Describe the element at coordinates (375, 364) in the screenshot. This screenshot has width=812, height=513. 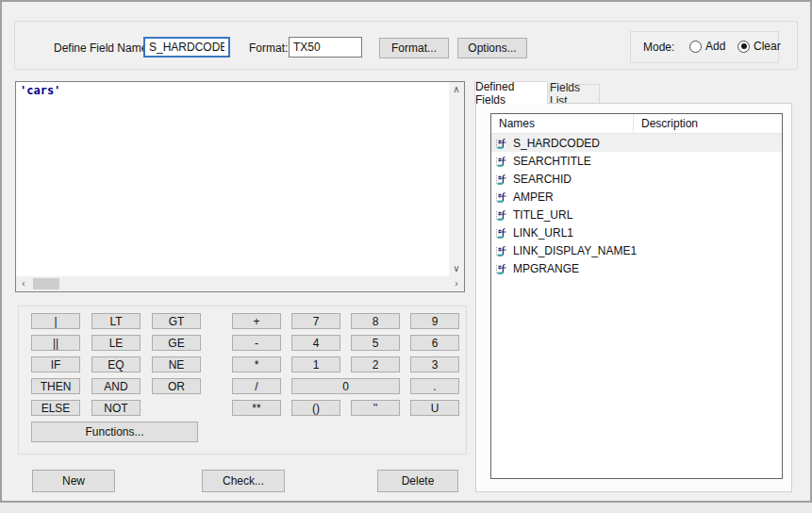
I see `digit-2-button: 2` at that location.